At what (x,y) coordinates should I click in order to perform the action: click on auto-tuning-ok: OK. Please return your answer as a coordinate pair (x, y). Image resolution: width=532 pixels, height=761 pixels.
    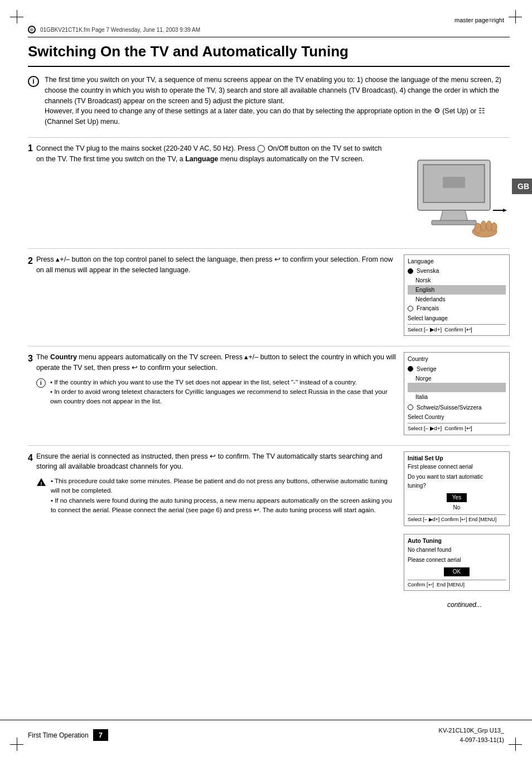
    Looking at the image, I should click on (457, 572).